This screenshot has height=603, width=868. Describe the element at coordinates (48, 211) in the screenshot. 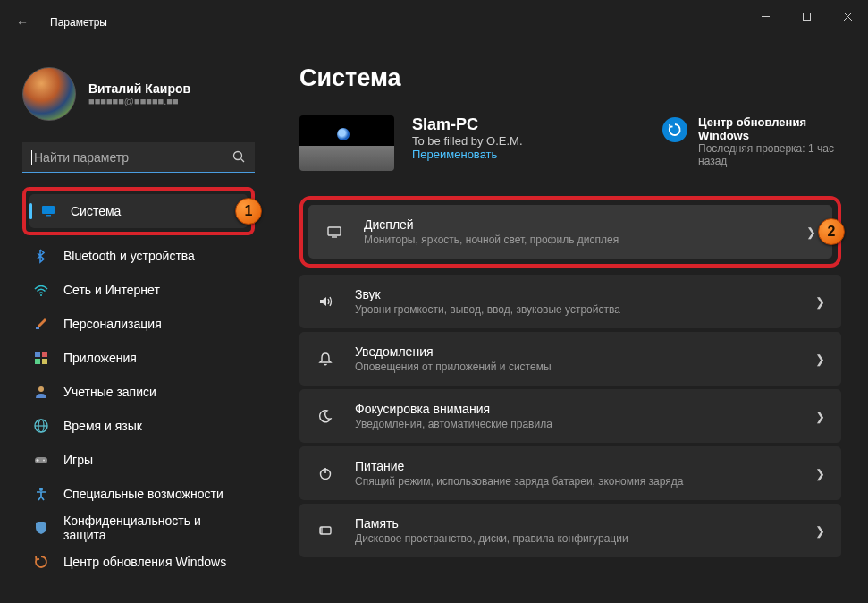

I see `monitor-icon` at that location.